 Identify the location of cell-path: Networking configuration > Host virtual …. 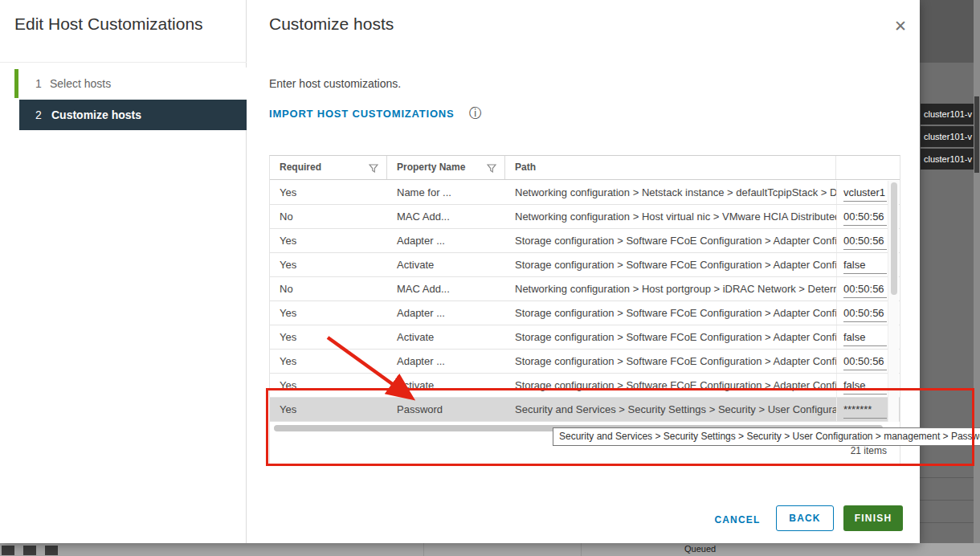
(671, 217).